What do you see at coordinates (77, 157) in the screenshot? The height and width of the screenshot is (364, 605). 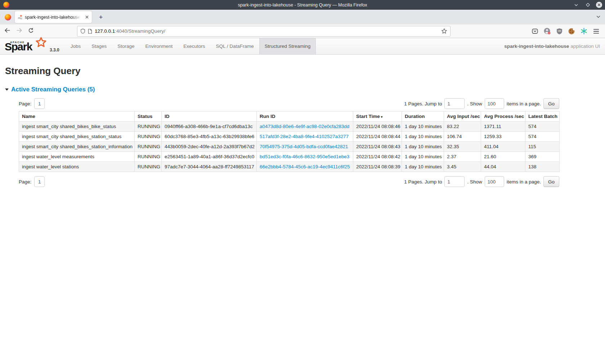 I see `cell-name: ingest water_level measurements` at bounding box center [77, 157].